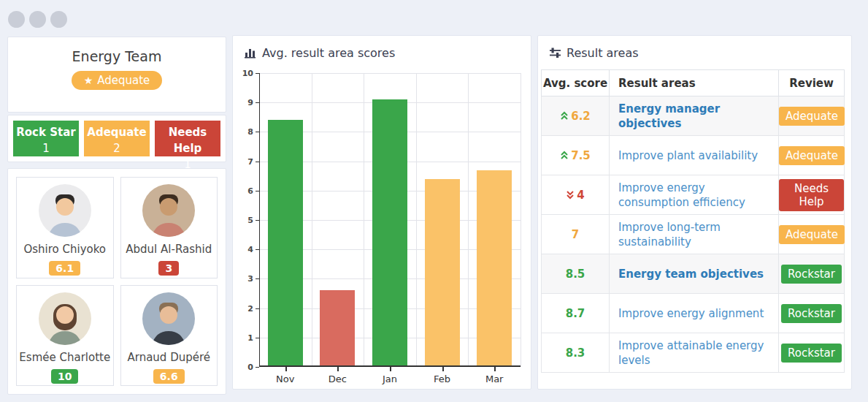 Image resolution: width=868 pixels, height=402 pixels. I want to click on star-icon: ★, so click(89, 80).